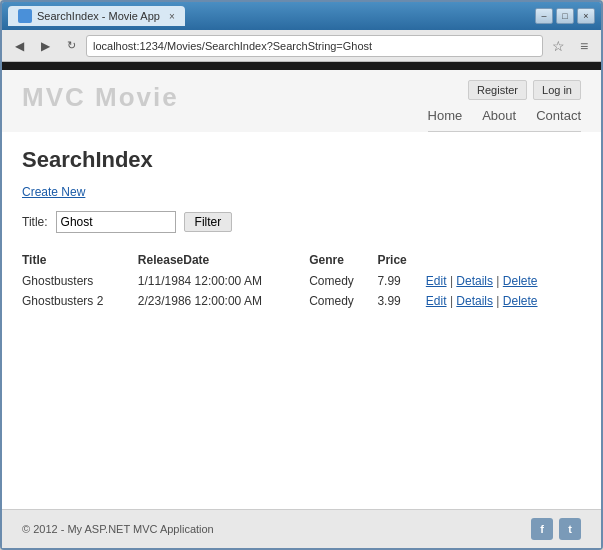  Describe the element at coordinates (504, 106) in the screenshot. I see `header-right: Register Log in Home About Contact` at that location.